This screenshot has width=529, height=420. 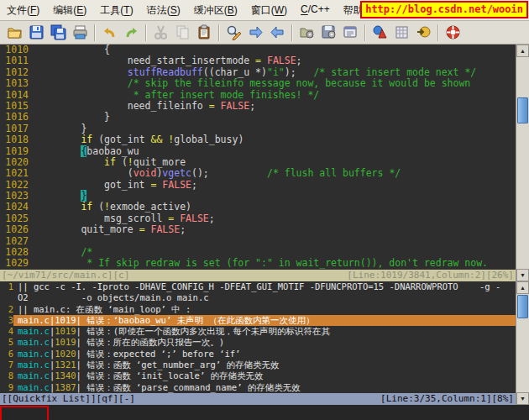 What do you see at coordinates (258, 230) in the screenshot?
I see `code-line: 1026 quit_more = FALSE;` at bounding box center [258, 230].